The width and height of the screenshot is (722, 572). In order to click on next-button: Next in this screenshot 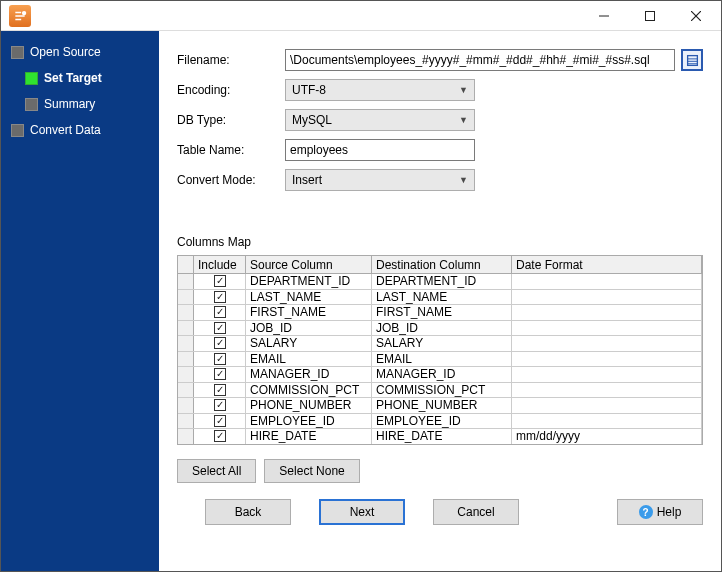, I will do `click(362, 512)`.